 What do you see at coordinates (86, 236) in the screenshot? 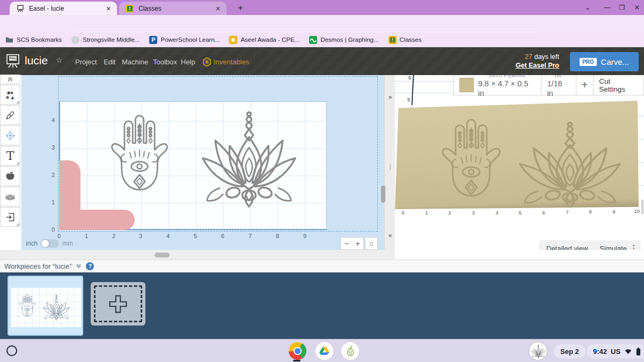
I see `x-axis-label: 1` at bounding box center [86, 236].